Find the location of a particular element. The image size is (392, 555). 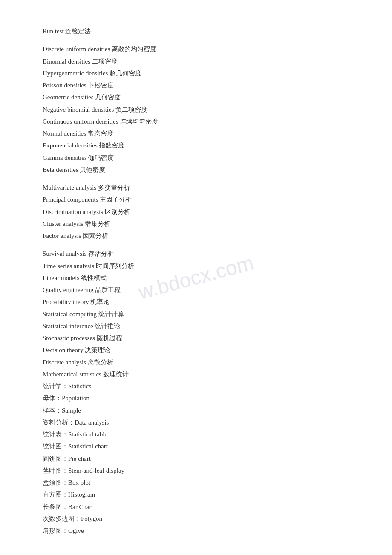

line-population-zh: 母体：Population is located at coordinates (196, 398).